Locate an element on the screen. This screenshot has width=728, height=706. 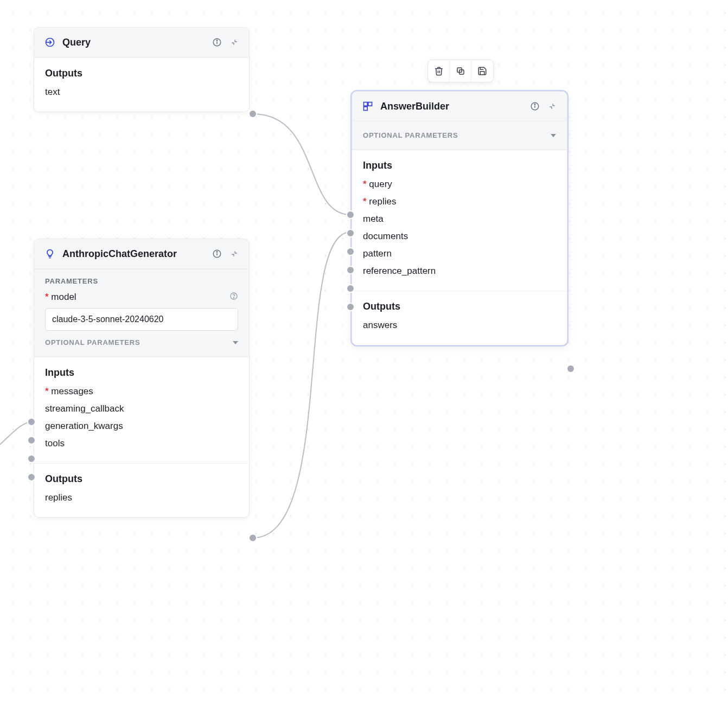
parameters-heading: PARAMETERS is located at coordinates (142, 281).